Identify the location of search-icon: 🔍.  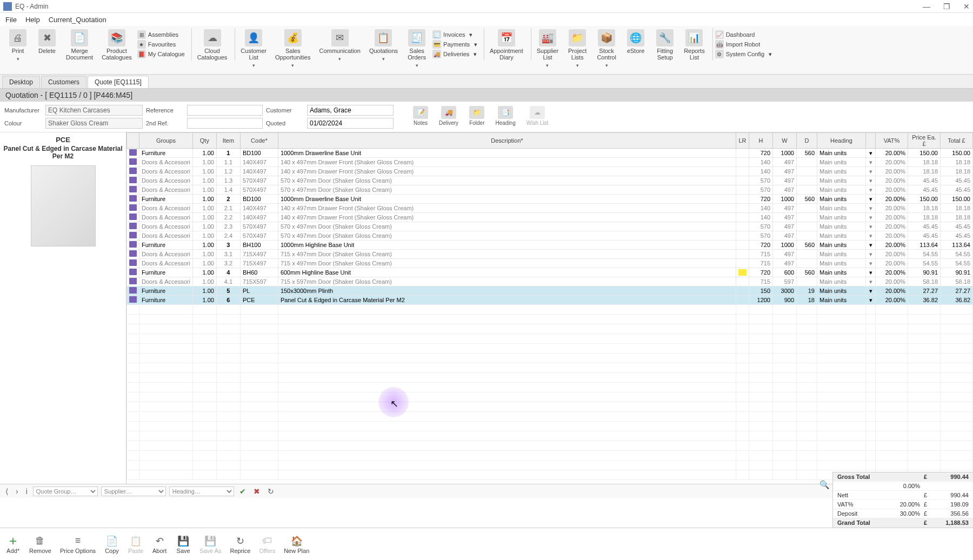
(824, 485).